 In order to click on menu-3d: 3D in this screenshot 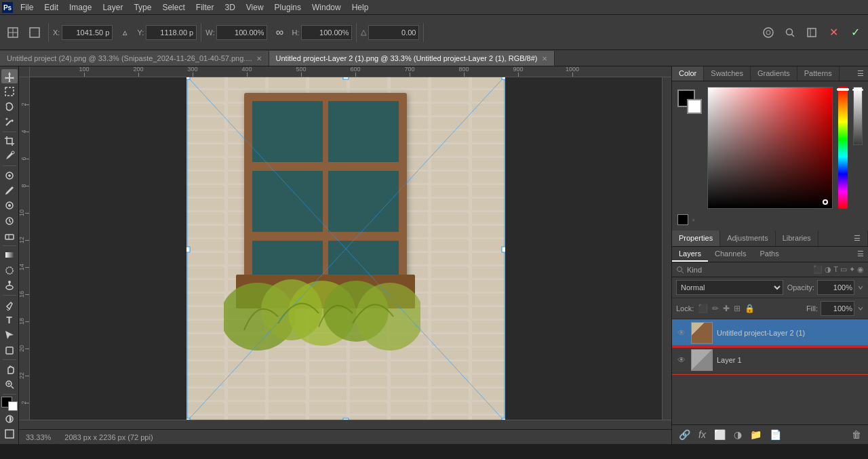, I will do `click(229, 7)`.